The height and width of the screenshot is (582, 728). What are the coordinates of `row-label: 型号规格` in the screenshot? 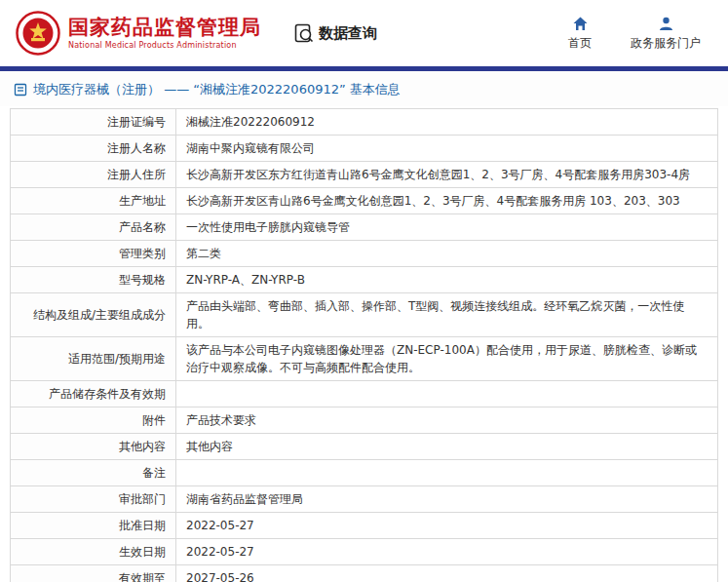 It's located at (94, 281).